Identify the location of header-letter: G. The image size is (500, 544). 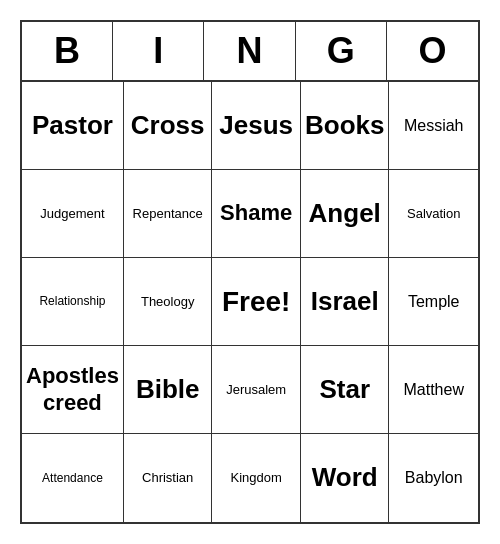
(342, 51).